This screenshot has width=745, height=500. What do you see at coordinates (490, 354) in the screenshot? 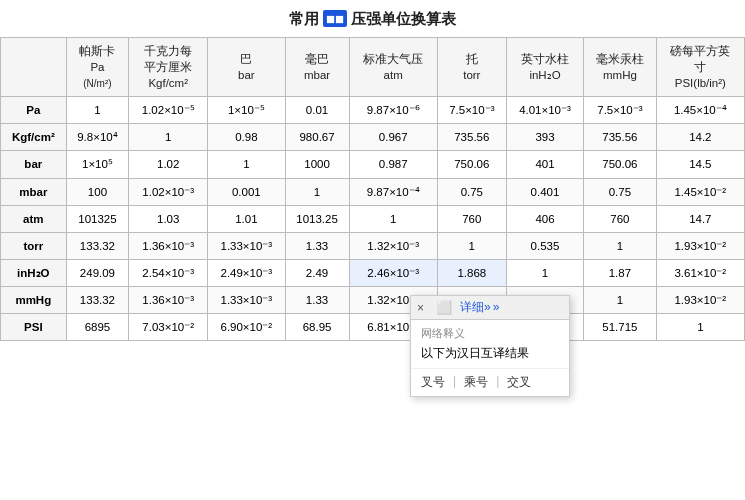
I see `popup-body-text: 以下为汉日互译结果` at bounding box center [490, 354].